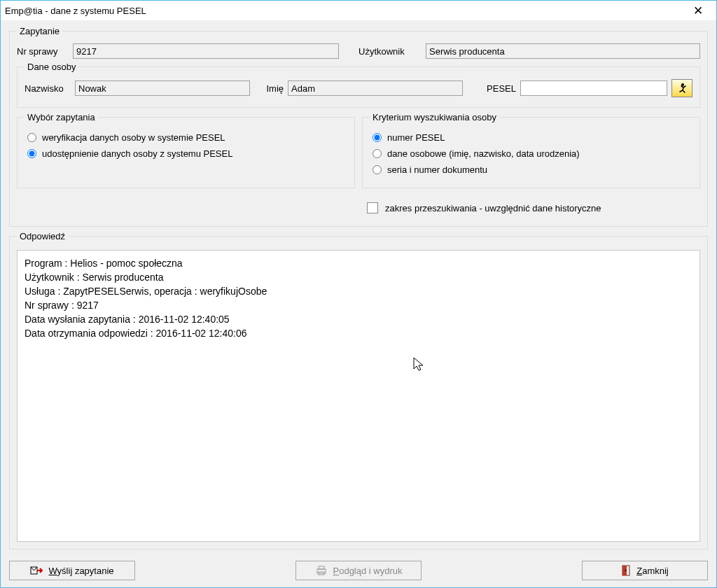 The image size is (717, 588). I want to click on legend-wybor: Wybór zapytania, so click(62, 118).